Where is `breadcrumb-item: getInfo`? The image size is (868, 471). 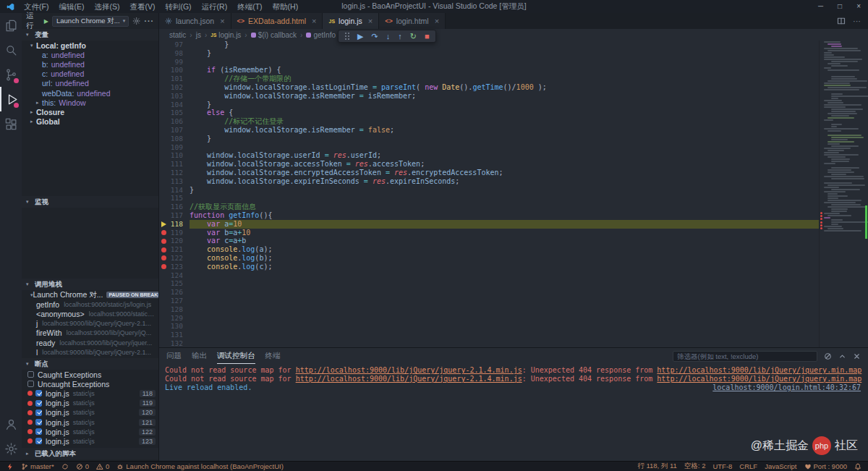 breadcrumb-item: getInfo is located at coordinates (321, 35).